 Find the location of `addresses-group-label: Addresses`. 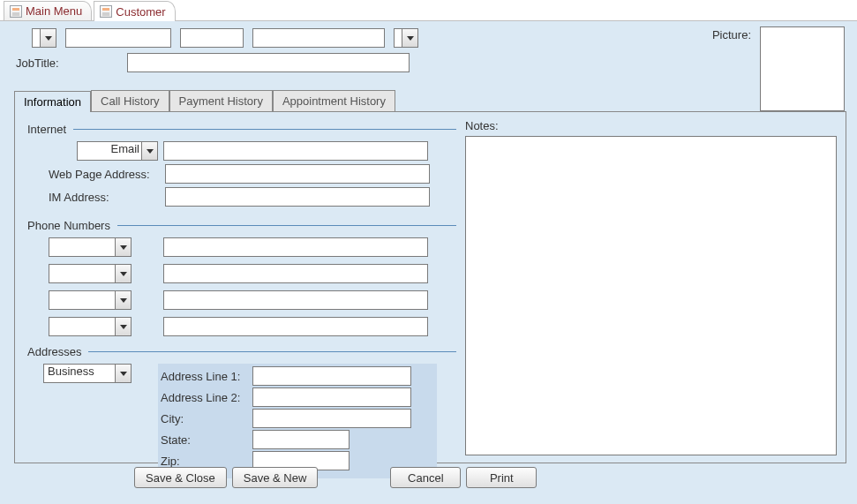

addresses-group-label: Addresses is located at coordinates (55, 351).